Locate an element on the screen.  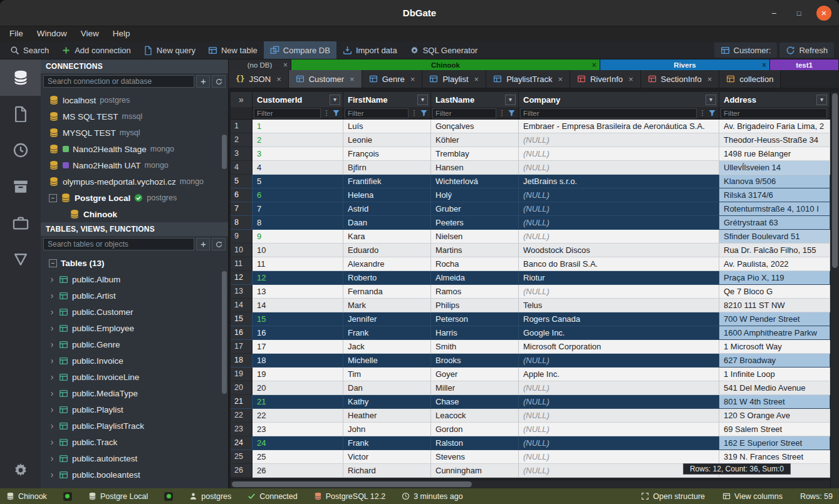
cell-address: 700 W Pender Street is located at coordinates (774, 319).